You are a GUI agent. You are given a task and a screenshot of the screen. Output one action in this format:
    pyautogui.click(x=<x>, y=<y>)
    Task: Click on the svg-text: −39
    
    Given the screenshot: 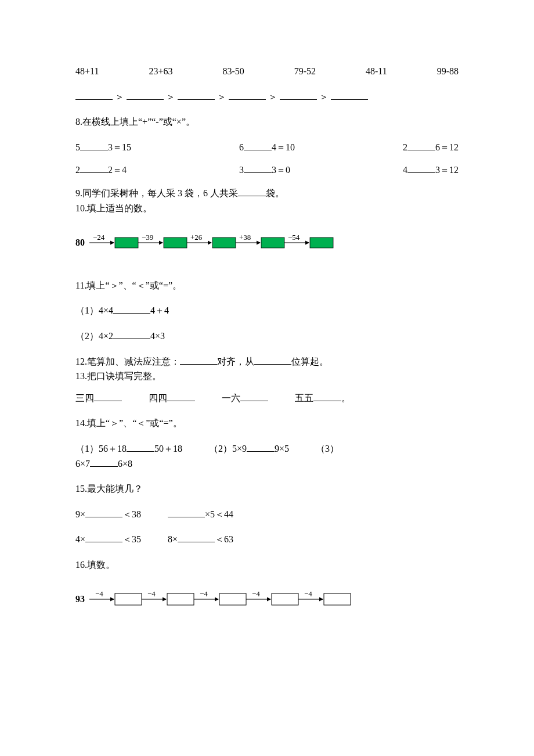 What is the action you would take?
    pyautogui.click(x=147, y=237)
    